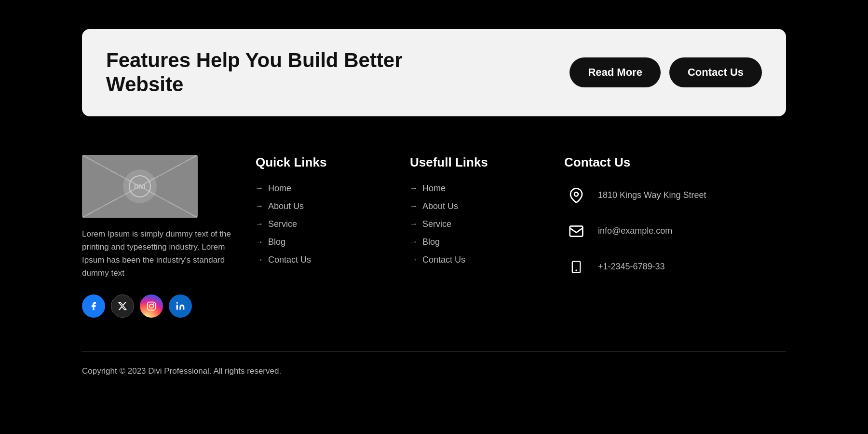  I want to click on quick-links-list: → Home → About Us → Service → Blog → Con…, so click(323, 224).